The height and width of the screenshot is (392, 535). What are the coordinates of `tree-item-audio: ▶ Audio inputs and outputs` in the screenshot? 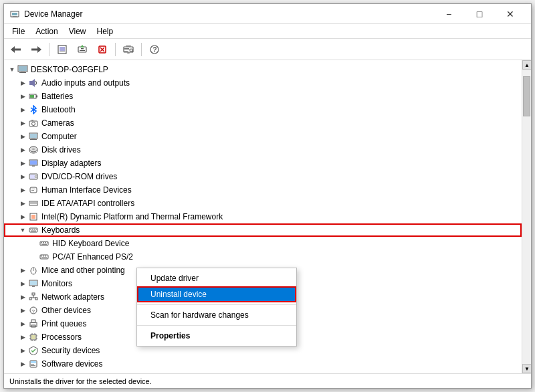 It's located at (263, 83).